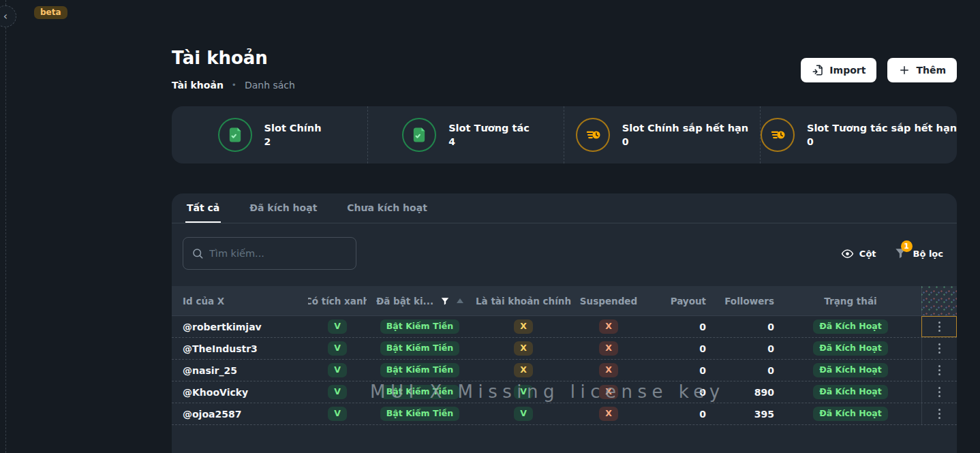 The image size is (980, 453). Describe the element at coordinates (609, 301) in the screenshot. I see `column-header-suspended: Suspended` at that location.